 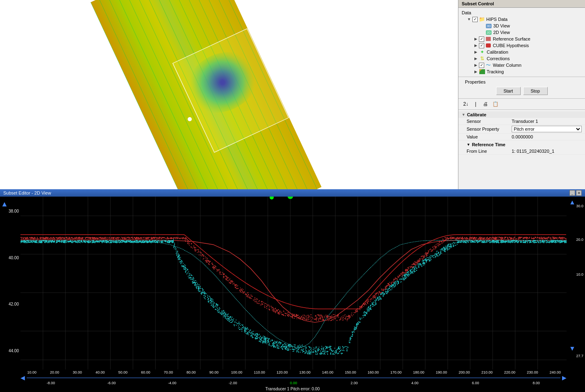 I want to click on sensor-property-select: Pitch error, so click(x=546, y=129).